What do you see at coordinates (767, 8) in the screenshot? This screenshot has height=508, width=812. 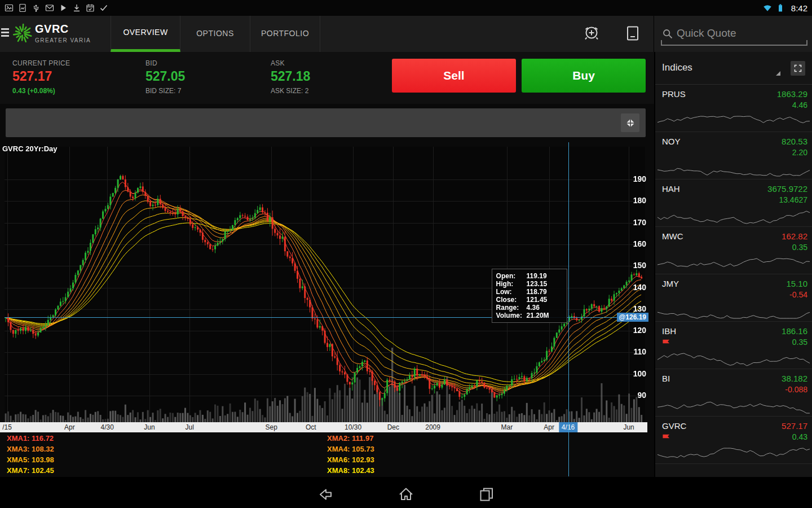 I see `wifi-icon` at bounding box center [767, 8].